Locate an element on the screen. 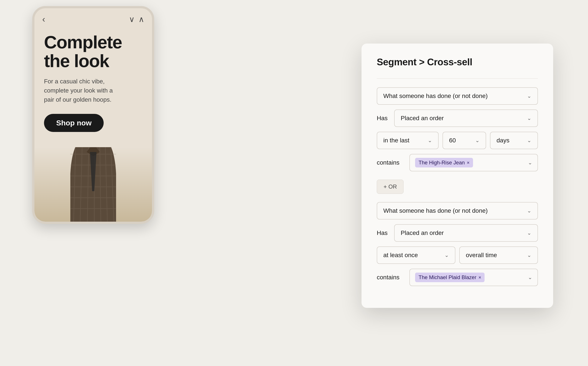 The width and height of the screenshot is (588, 366). time-value-chevron-1: ⌄ is located at coordinates (477, 140).